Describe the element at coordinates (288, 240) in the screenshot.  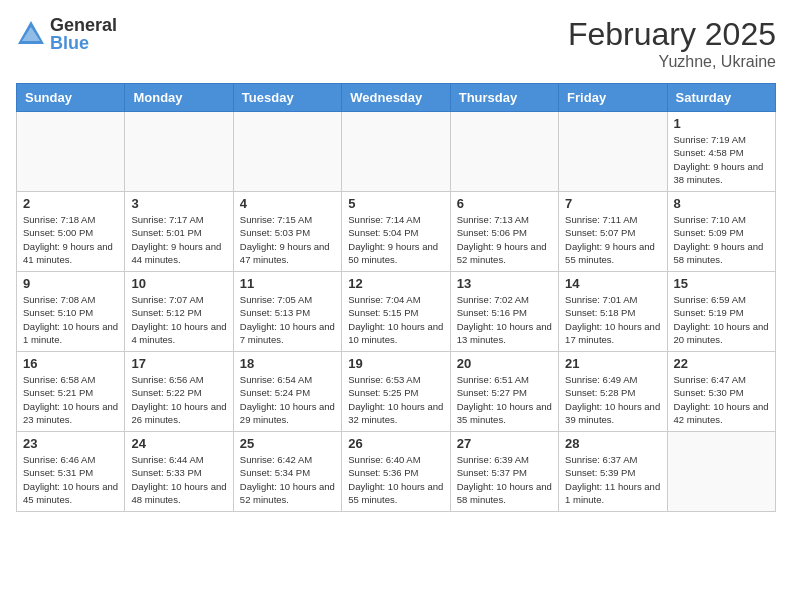
I see `day-info: Sunrise: 7:15 AM Sunset: 5:03 PM Dayligh…` at that location.